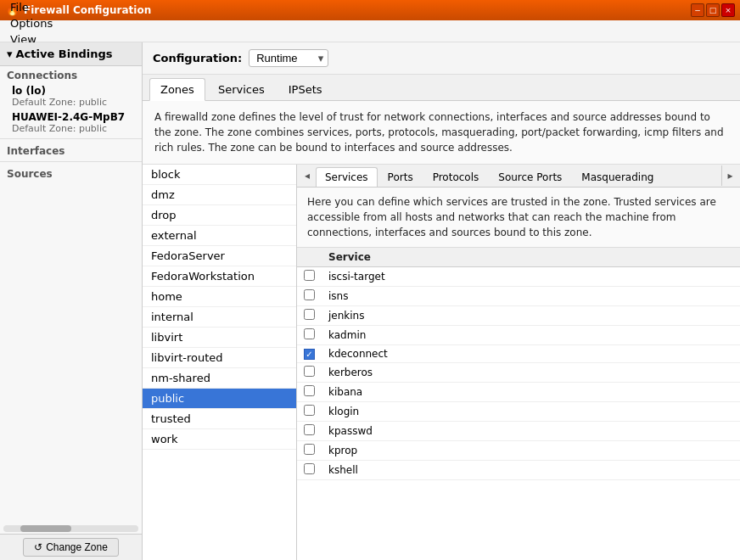 This screenshot has width=740, height=560. Describe the element at coordinates (531, 297) in the screenshot. I see `service-name: isns` at that location.